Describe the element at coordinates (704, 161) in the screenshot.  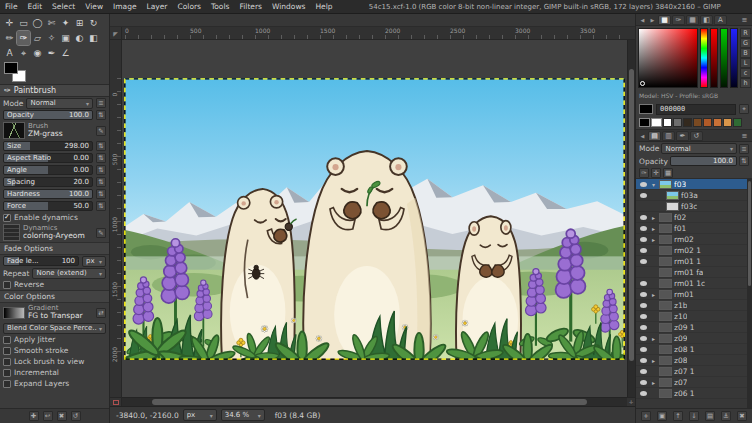
I see `layer-opacity-slider: 100.0` at that location.